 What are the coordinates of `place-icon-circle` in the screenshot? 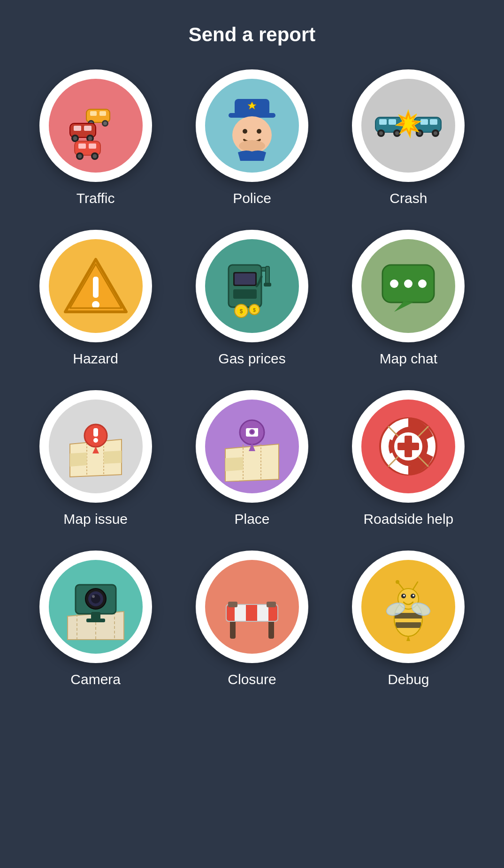 It's located at (252, 446).